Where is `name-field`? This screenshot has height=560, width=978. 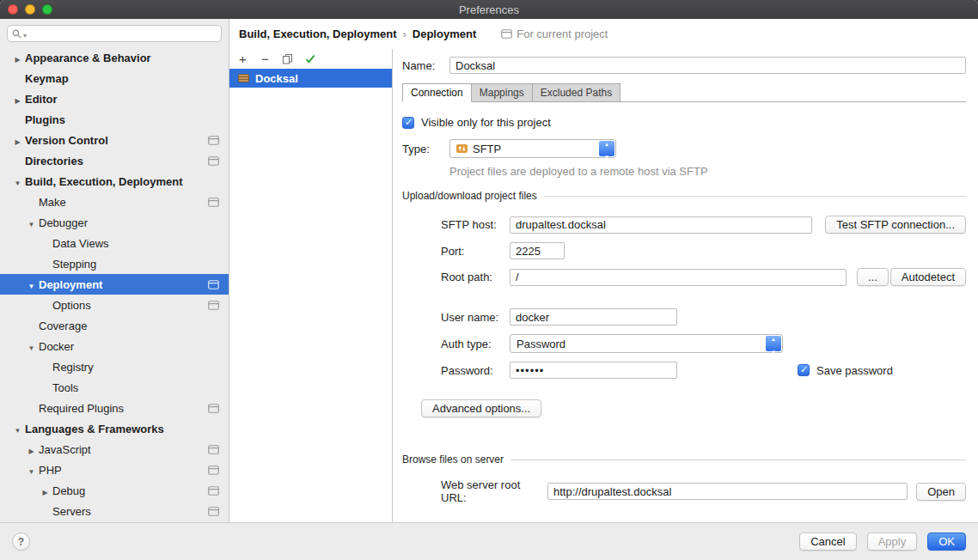 name-field is located at coordinates (708, 65).